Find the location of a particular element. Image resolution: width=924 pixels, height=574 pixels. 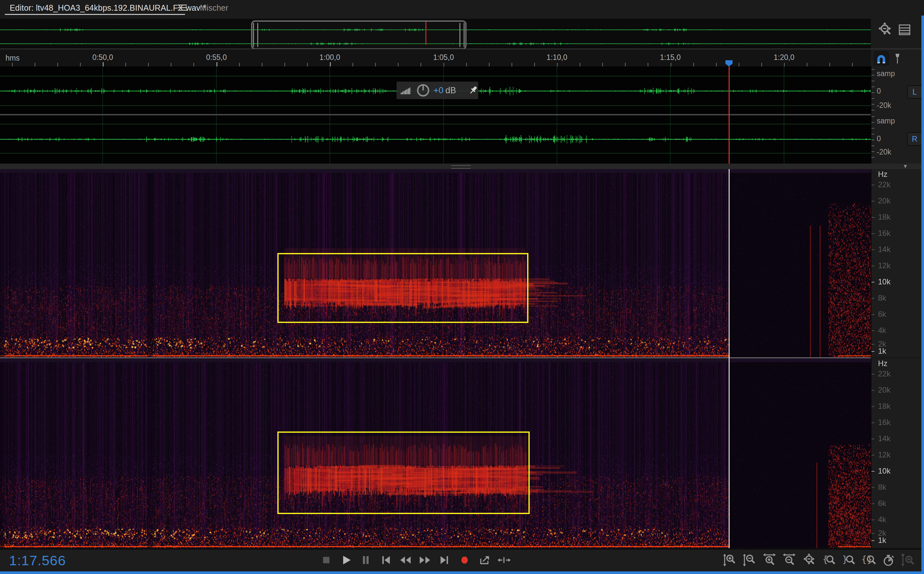

volume-bars-icon is located at coordinates (406, 90).